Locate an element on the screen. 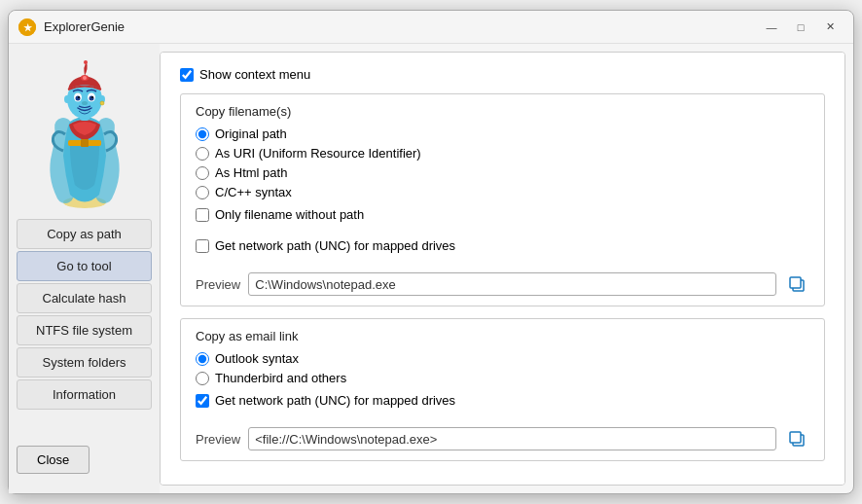 This screenshot has width=862, height=504. app-title: ExplorerGenie is located at coordinates (401, 27).